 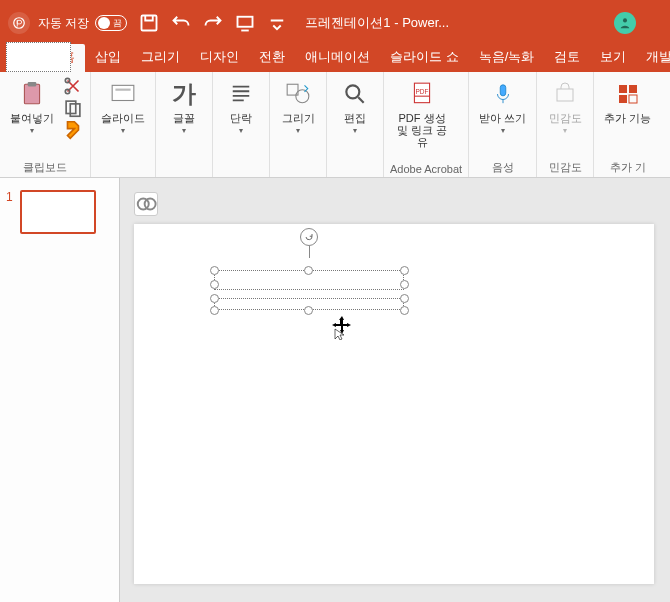 What do you see at coordinates (356, 124) in the screenshot?
I see `group-editing: 편집 ▾` at bounding box center [356, 124].